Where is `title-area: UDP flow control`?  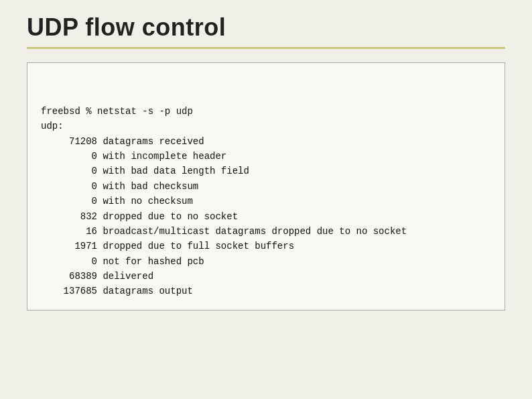
title-area: UDP flow control is located at coordinates (266, 31).